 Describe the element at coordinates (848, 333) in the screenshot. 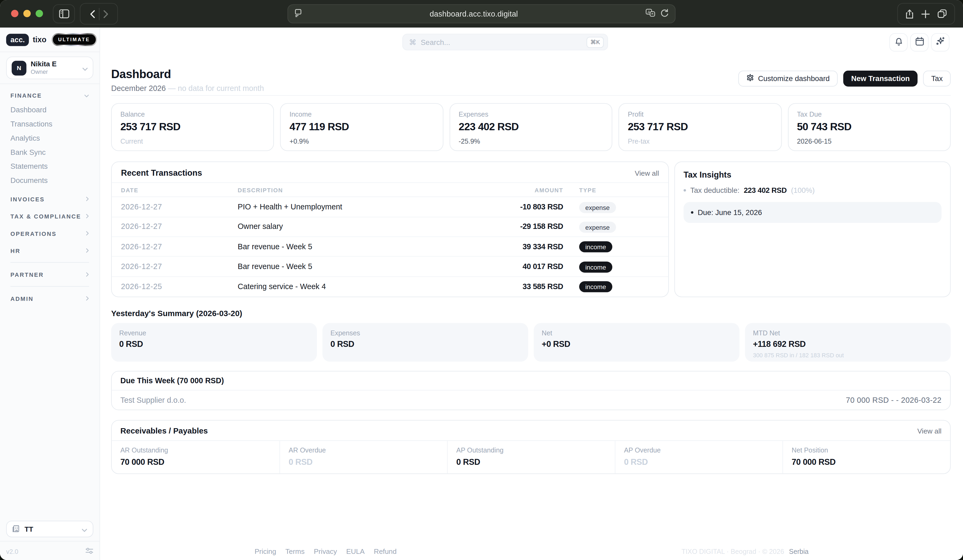

I see `summary-label: MTD Net` at that location.